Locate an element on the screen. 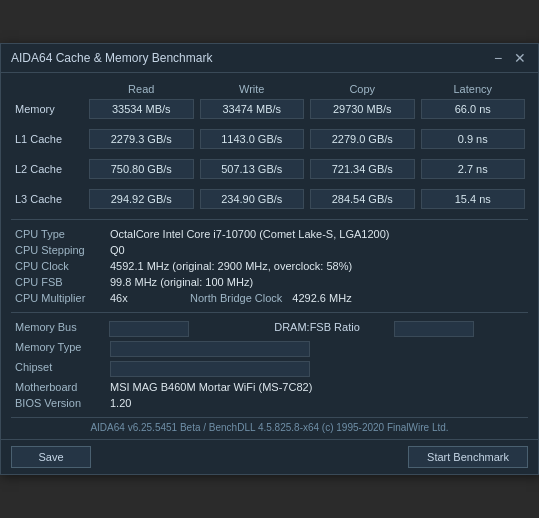 Image resolution: width=539 pixels, height=518 pixels. col-header-write: Write is located at coordinates (252, 89).